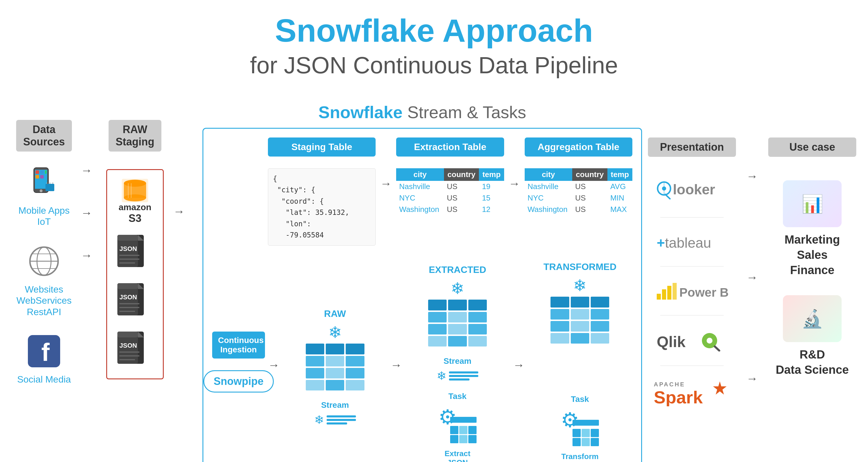  Describe the element at coordinates (812, 319) in the screenshot. I see `rnd-icon: 🔬` at that location.